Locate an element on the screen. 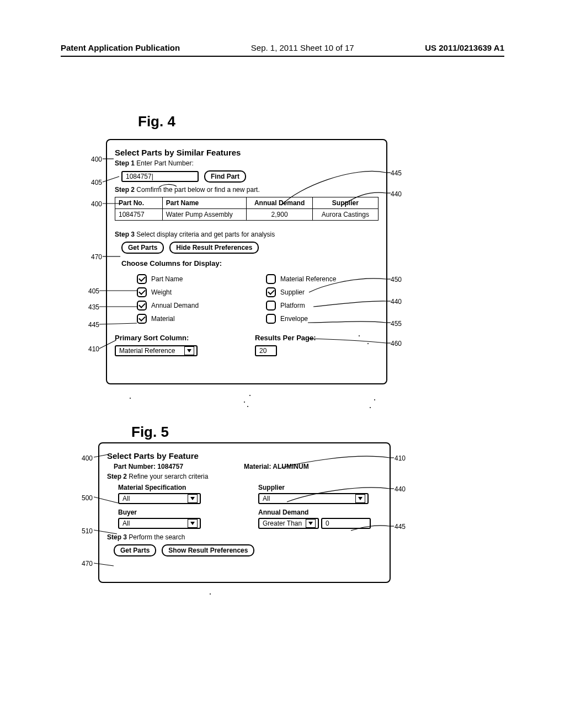 This screenshot has width=565, height=728. part-number-row: Part Number: 1084757 is located at coordinates (148, 467).